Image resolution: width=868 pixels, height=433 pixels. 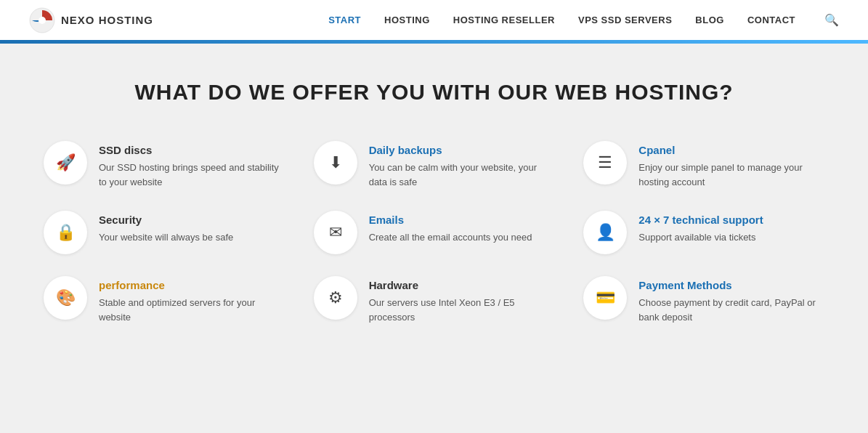 I want to click on feature-desc-performance: Stable and optimized servers for your we…, so click(x=192, y=309).